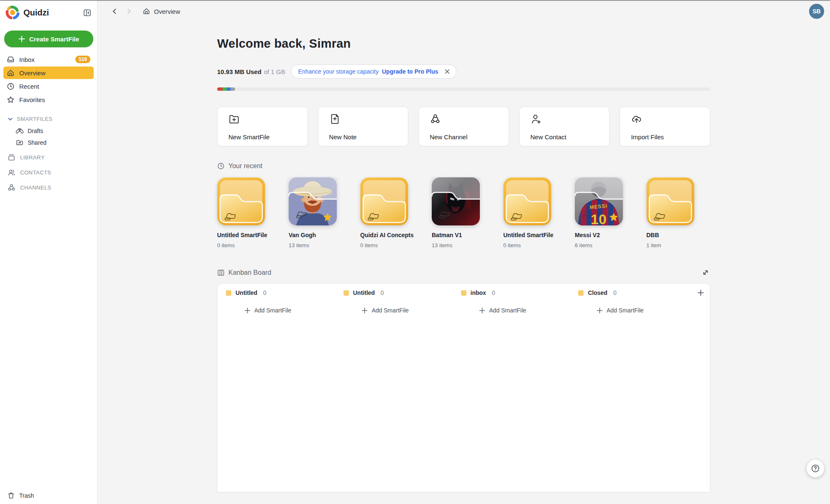 The height and width of the screenshot is (504, 830). I want to click on quidzi-logo-icon, so click(13, 13).